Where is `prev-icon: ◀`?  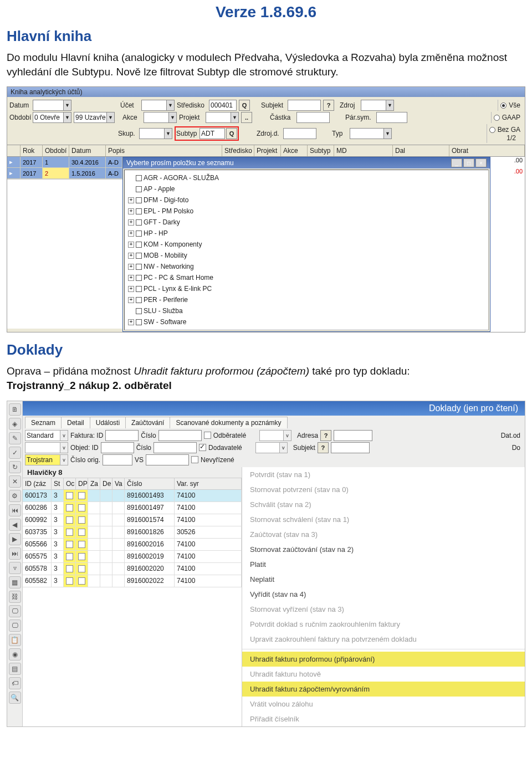 prev-icon: ◀ is located at coordinates (15, 525).